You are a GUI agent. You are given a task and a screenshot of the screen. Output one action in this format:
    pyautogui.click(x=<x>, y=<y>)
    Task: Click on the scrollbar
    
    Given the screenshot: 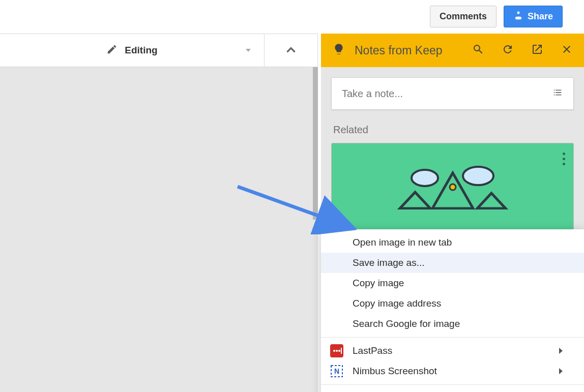 What is the action you would take?
    pyautogui.click(x=315, y=143)
    